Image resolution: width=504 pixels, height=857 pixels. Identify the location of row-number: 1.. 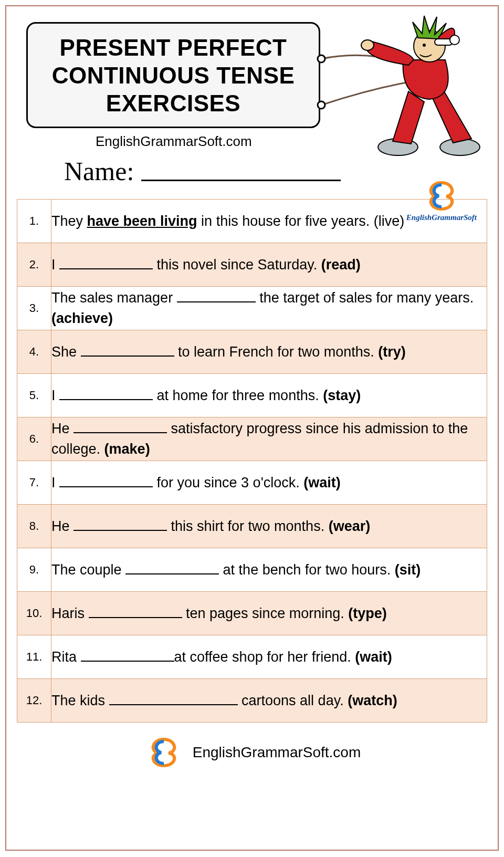
(35, 222).